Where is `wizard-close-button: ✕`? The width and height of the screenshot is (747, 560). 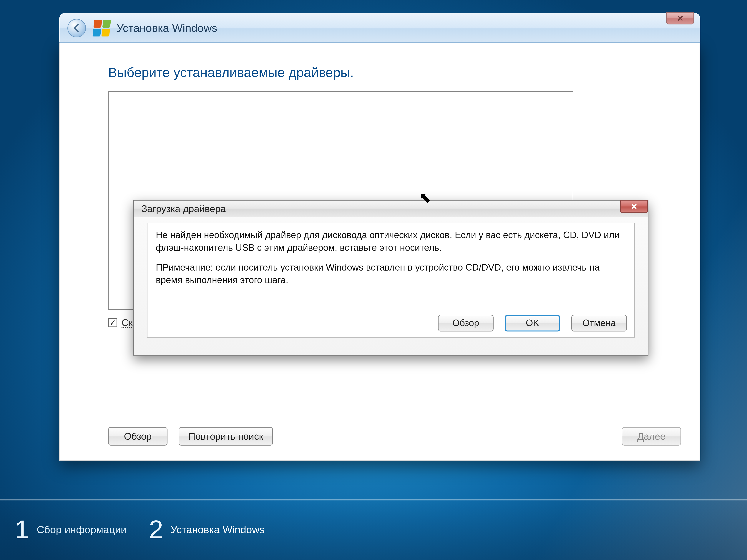
wizard-close-button: ✕ is located at coordinates (680, 18).